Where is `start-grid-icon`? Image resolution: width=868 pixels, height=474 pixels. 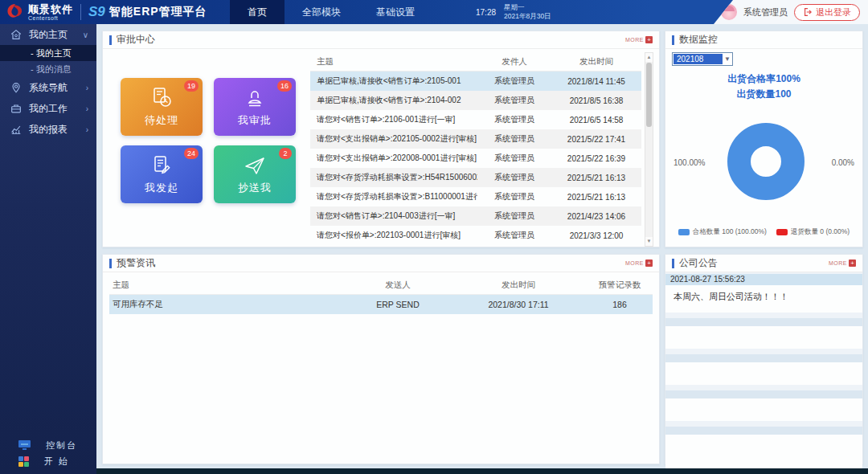 start-grid-icon is located at coordinates (24, 461).